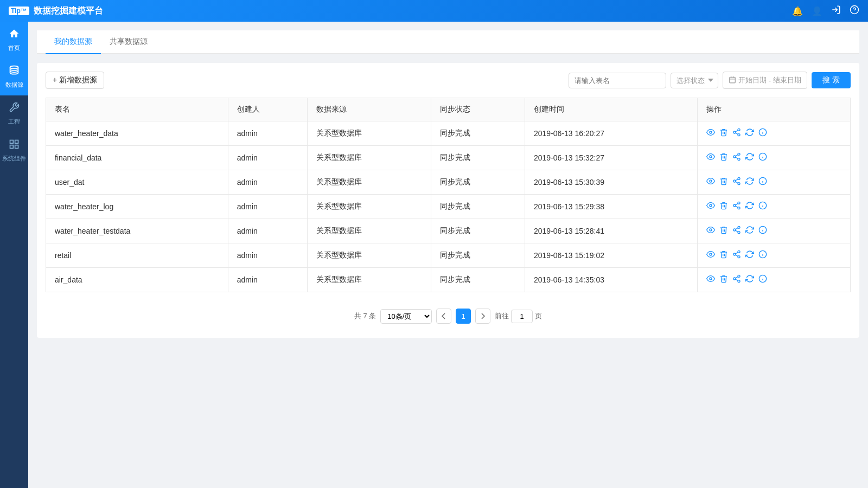  I want to click on sidebar-item-components: 系统组件, so click(14, 151).